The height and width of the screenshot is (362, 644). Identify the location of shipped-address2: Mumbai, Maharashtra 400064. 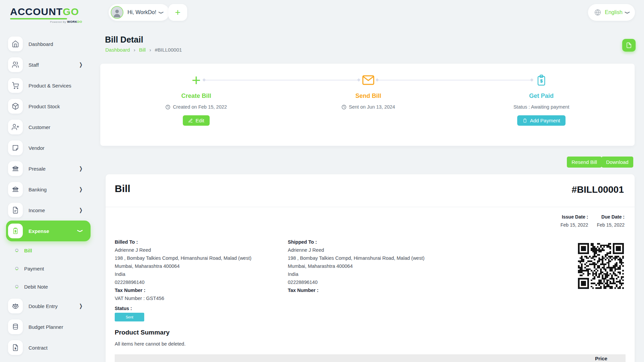
(356, 266).